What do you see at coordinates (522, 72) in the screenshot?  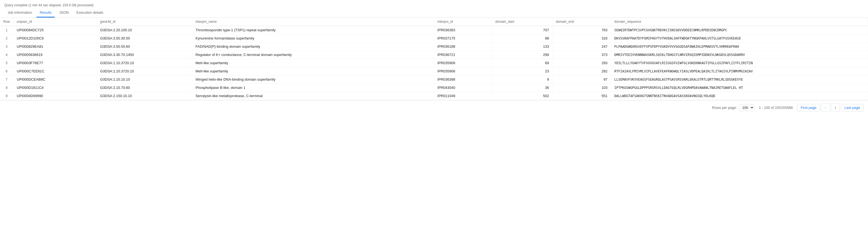 I see `cell-domain_start: 23` at bounding box center [522, 72].